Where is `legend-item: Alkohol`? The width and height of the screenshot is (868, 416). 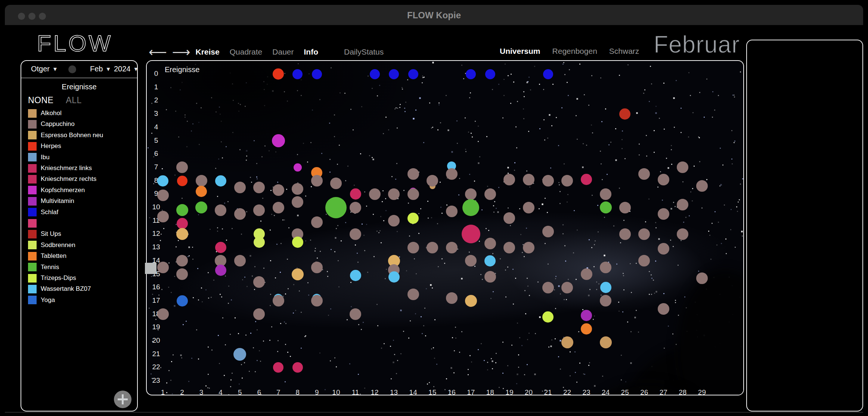 legend-item: Alkohol is located at coordinates (45, 113).